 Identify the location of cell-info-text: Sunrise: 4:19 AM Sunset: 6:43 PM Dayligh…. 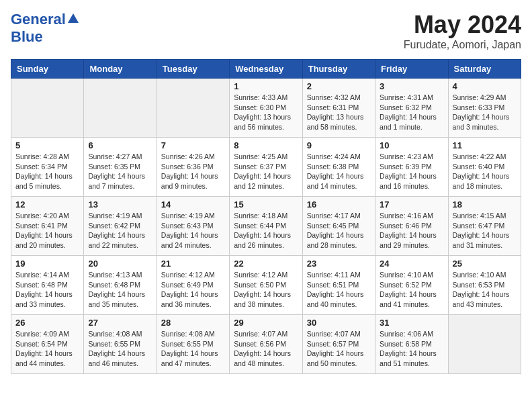
(193, 231).